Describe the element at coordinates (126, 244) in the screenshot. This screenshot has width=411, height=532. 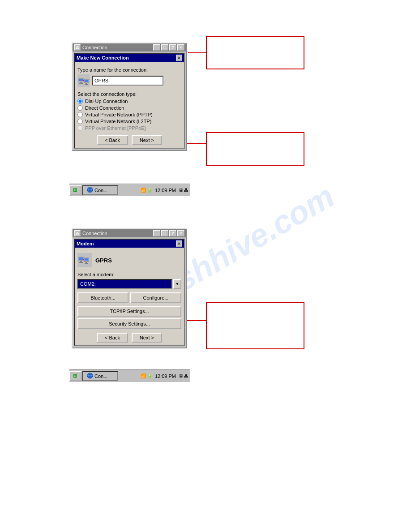
I see `inner-title-text-2: Modem` at that location.